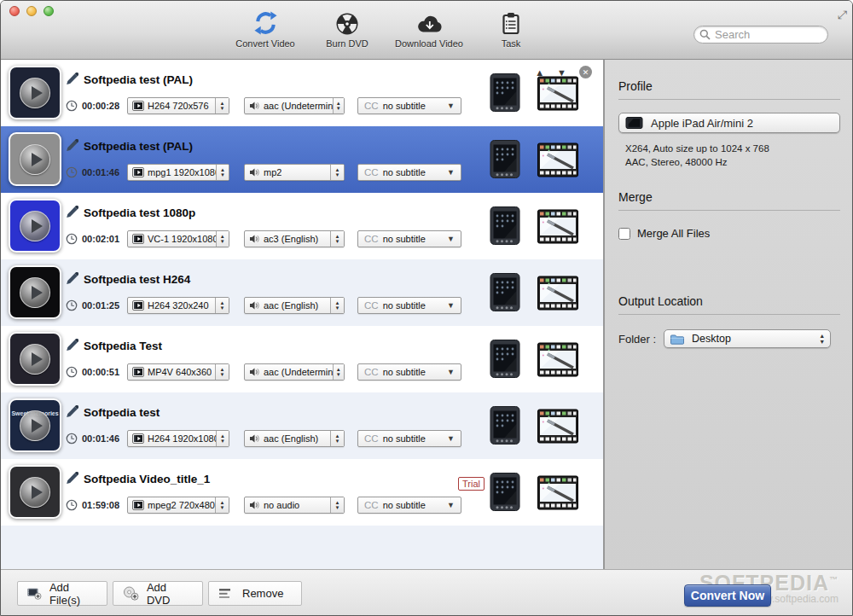 This screenshot has height=616, width=853. I want to click on toolbar-burn-dvd: Burn DVD, so click(347, 29).